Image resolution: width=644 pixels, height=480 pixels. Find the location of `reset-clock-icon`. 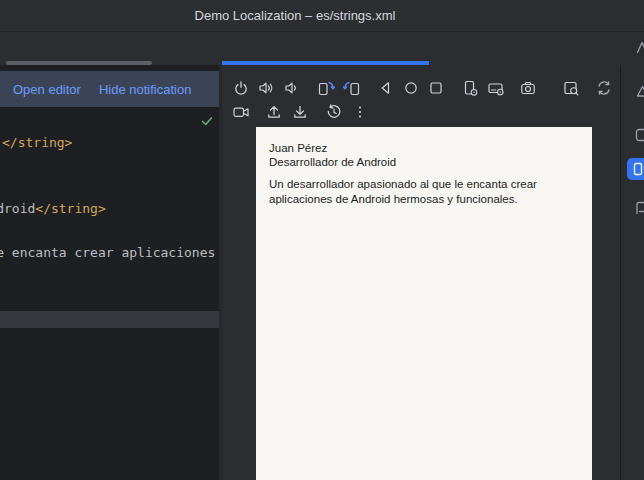

reset-clock-icon is located at coordinates (334, 112).